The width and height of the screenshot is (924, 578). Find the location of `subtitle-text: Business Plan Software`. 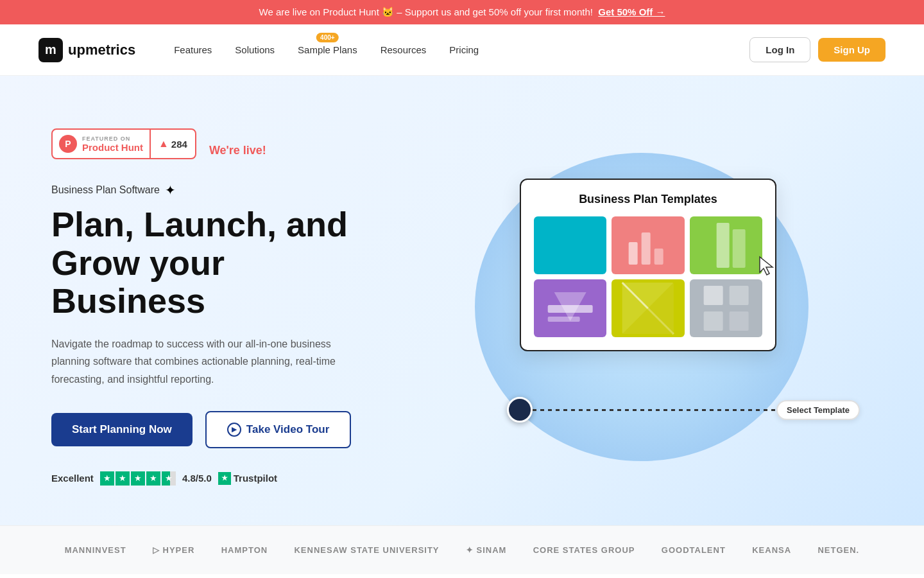

subtitle-text: Business Plan Software is located at coordinates (105, 190).